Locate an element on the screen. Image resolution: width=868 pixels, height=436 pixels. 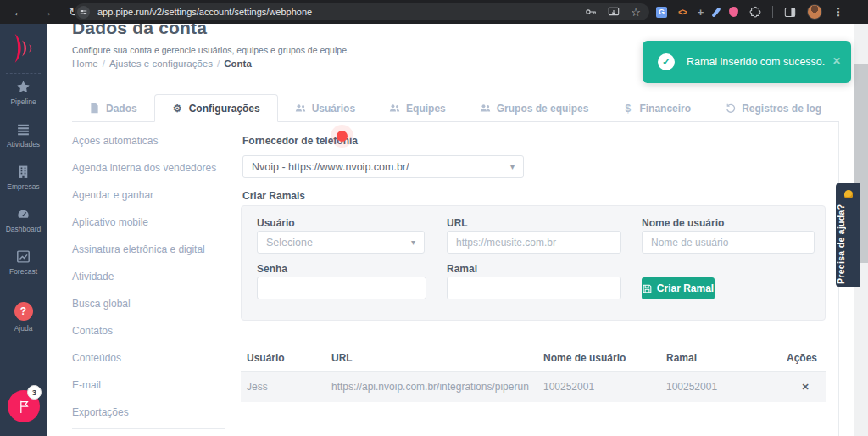
users-icon is located at coordinates (485, 109).